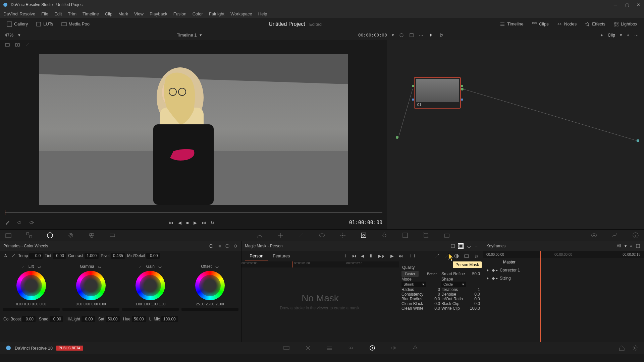 The image size is (644, 362). I want to click on kf-expand-icon, so click(638, 246).